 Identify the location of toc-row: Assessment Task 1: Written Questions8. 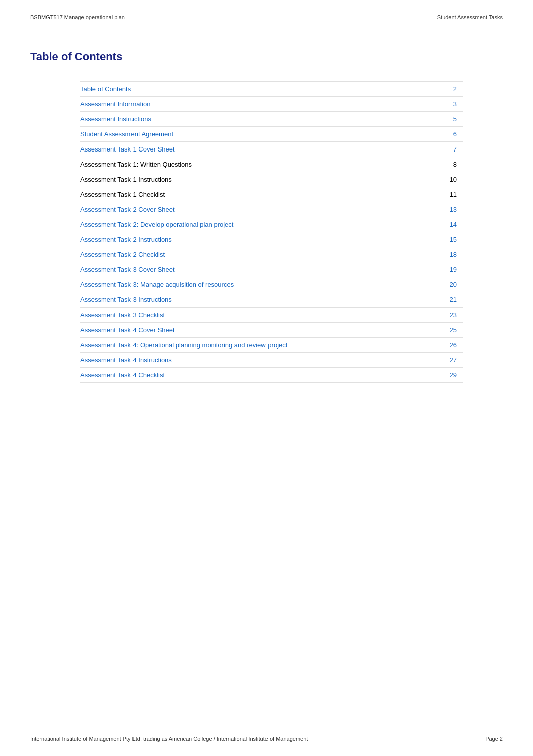
(272, 165).